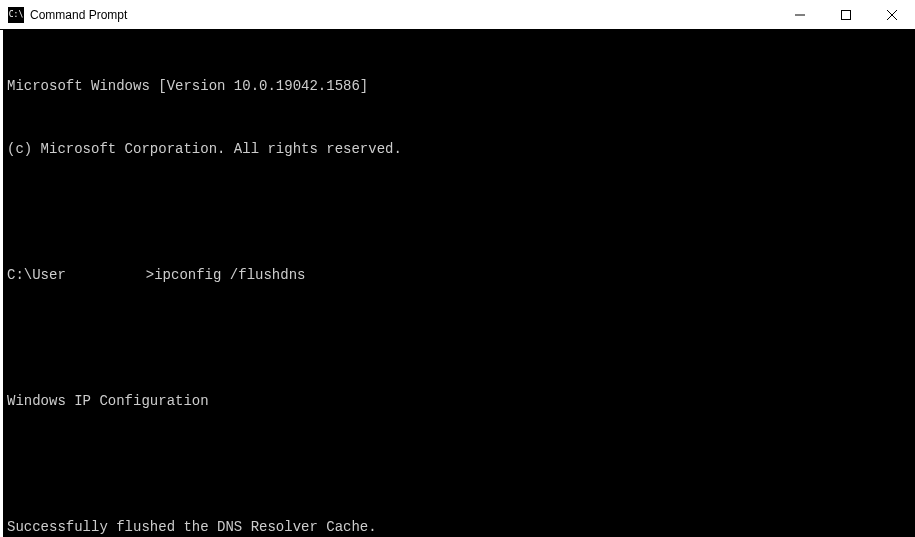 The height and width of the screenshot is (537, 915). What do you see at coordinates (36, 275) in the screenshot?
I see `prompt-prefix: C:\User` at bounding box center [36, 275].